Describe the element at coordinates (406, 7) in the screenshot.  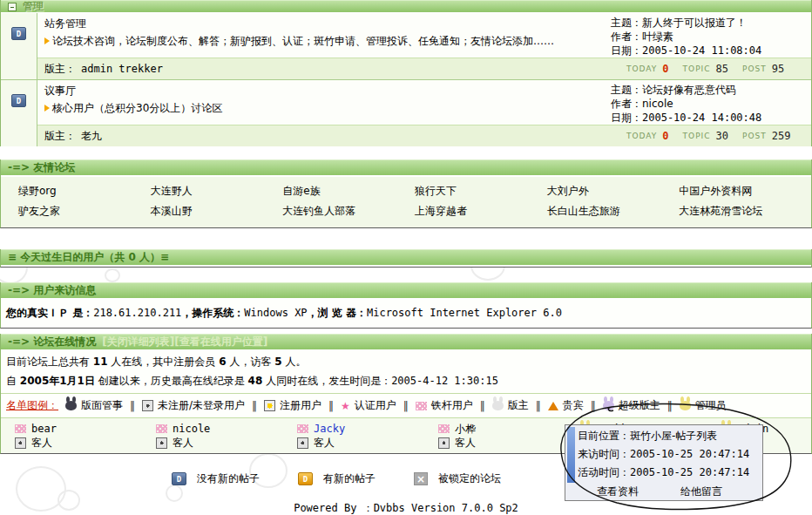
I see `category-header: 管理` at that location.